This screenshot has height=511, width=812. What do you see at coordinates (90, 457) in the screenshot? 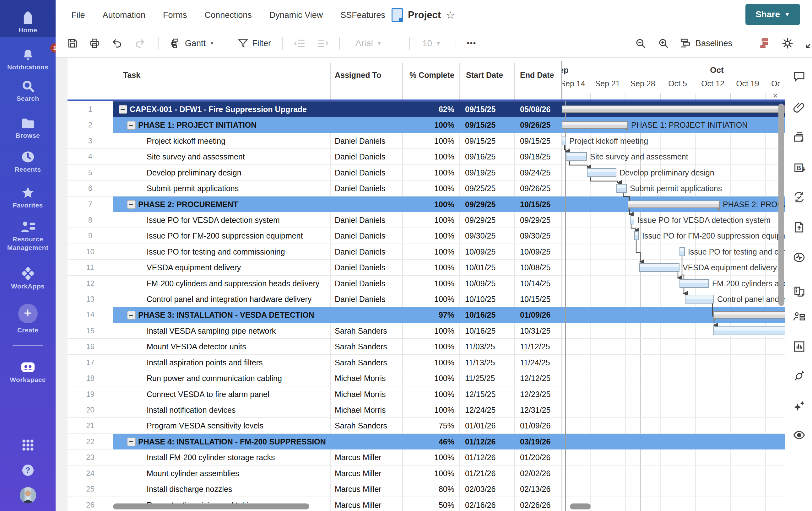
I see `row-number: 23` at bounding box center [90, 457].